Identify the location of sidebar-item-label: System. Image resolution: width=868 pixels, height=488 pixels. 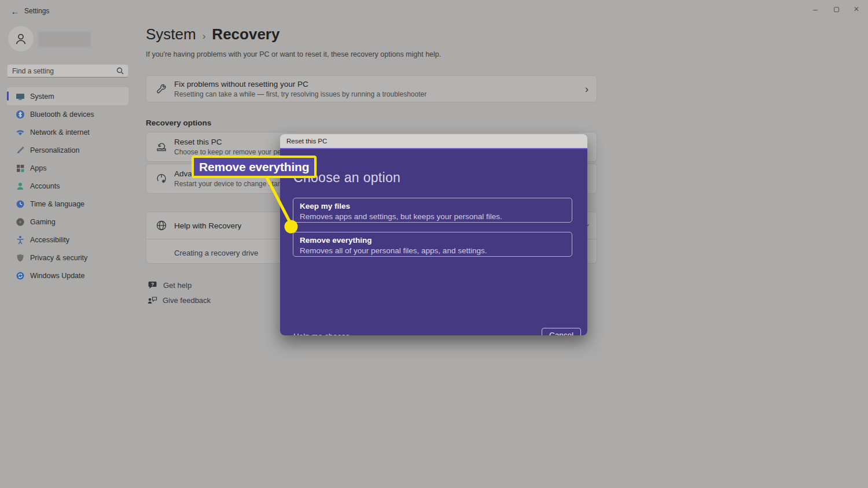
(42, 97).